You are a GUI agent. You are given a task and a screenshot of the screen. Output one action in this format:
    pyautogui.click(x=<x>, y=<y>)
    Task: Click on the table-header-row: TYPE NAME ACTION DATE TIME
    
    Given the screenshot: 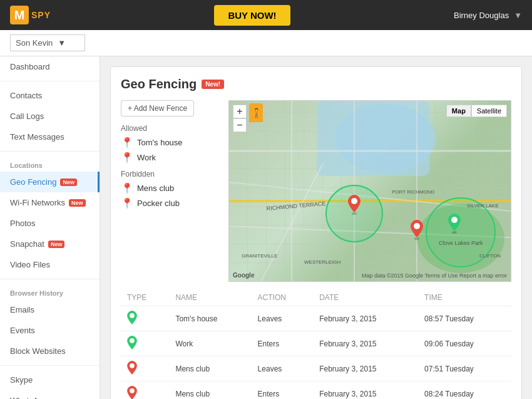 What is the action you would take?
    pyautogui.click(x=316, y=298)
    